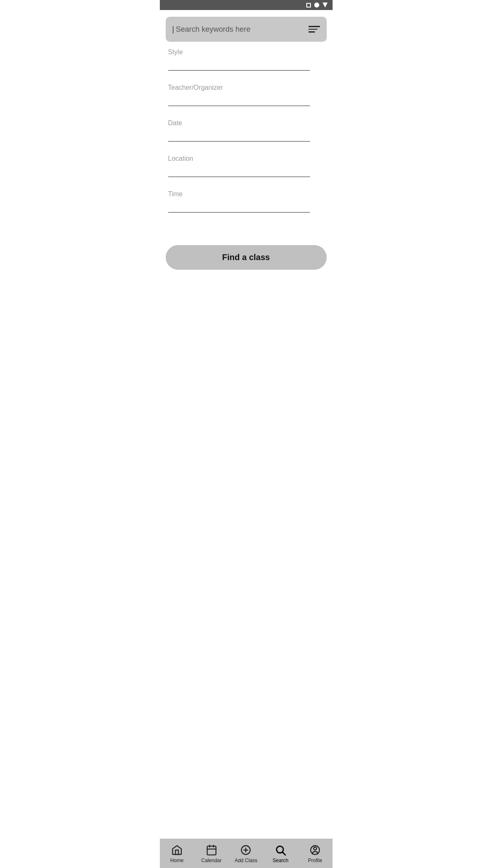 The height and width of the screenshot is (868, 492). What do you see at coordinates (246, 29) in the screenshot?
I see `search-bar-container: | Search keywords here` at bounding box center [246, 29].